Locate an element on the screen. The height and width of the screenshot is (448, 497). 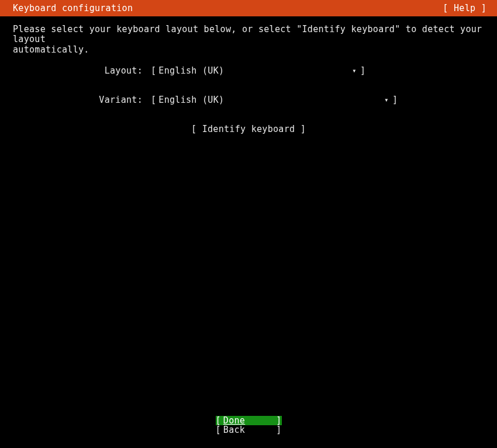
layout-field-row: Layout: [ English (UK) ▾ ] is located at coordinates (248, 71).